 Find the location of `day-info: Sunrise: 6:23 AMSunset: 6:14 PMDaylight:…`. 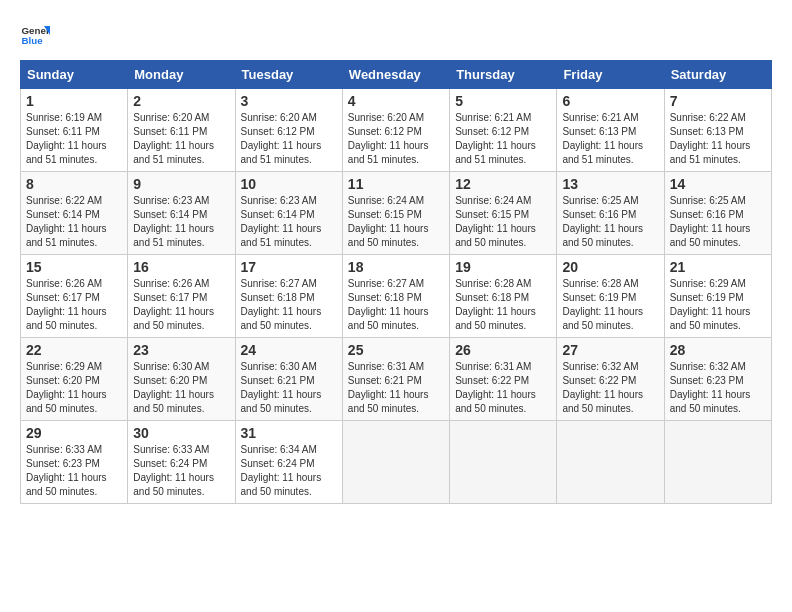

day-info: Sunrise: 6:23 AMSunset: 6:14 PMDaylight:… is located at coordinates (289, 222).